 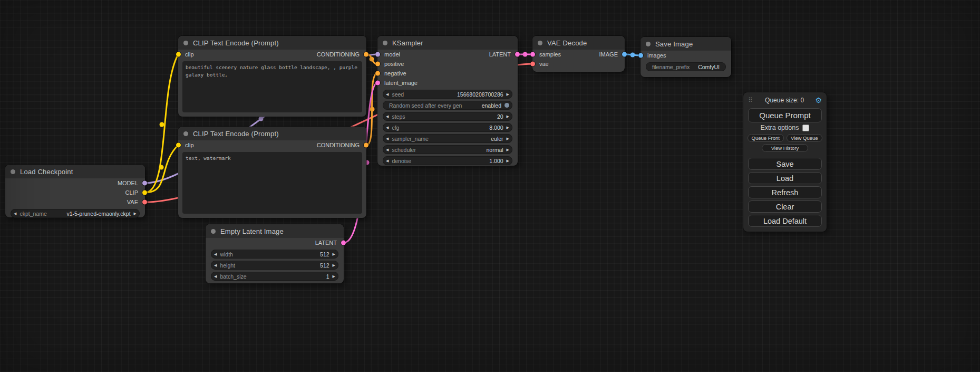 I want to click on input-port-positive, so click(x=377, y=64).